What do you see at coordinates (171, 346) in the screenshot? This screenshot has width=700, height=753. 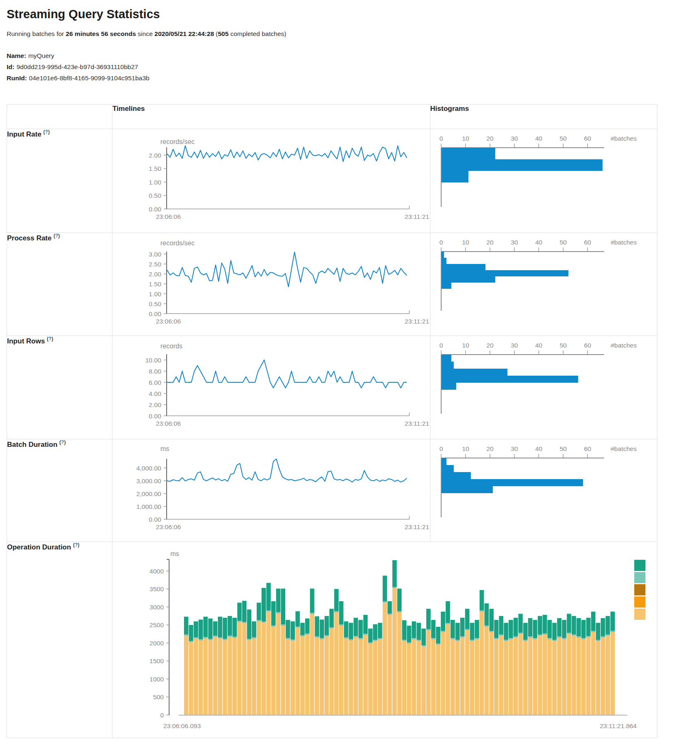 I see `svg-text: records` at bounding box center [171, 346].